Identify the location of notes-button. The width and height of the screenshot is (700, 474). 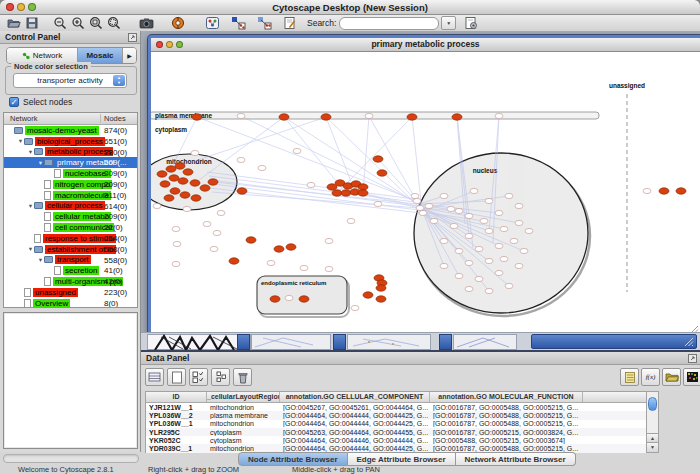
(630, 377).